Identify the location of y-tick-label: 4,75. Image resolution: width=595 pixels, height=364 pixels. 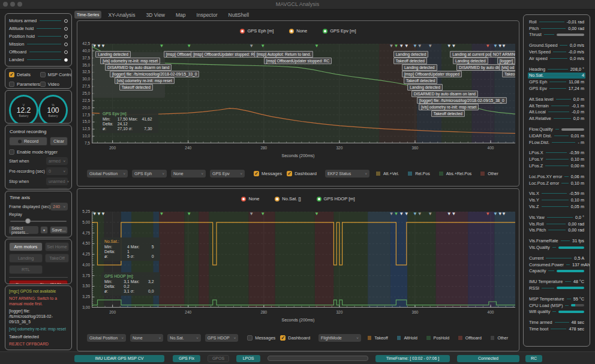
(83, 233).